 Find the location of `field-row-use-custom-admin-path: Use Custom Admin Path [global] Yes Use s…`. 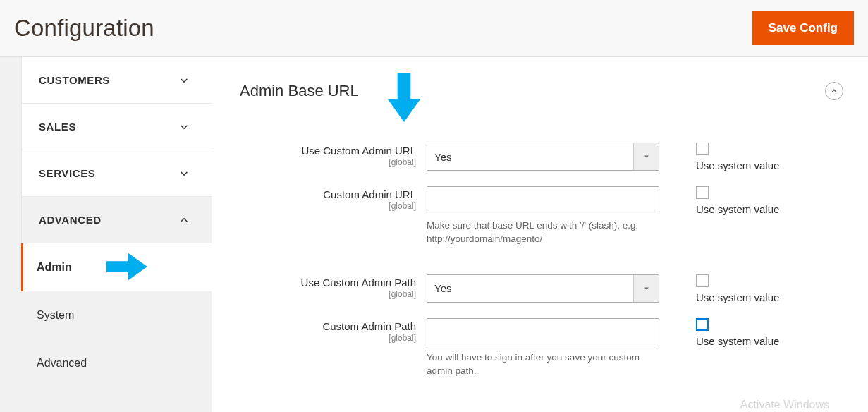

field-row-use-custom-admin-path: Use Custom Admin Path [global] Yes Use s… is located at coordinates (542, 289).